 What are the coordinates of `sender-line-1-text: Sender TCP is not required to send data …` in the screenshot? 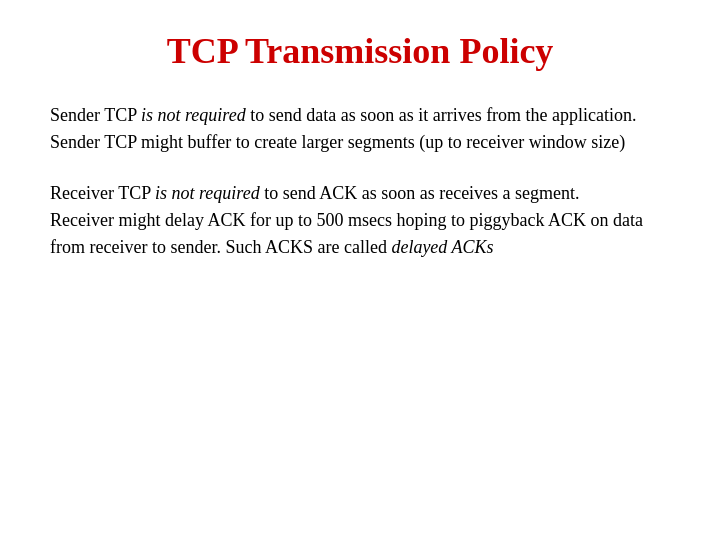 It's located at (344, 115).